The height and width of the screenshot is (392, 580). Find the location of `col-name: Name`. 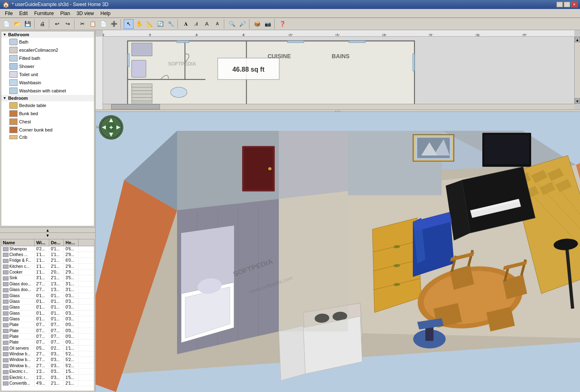

col-name: Name is located at coordinates (18, 243).